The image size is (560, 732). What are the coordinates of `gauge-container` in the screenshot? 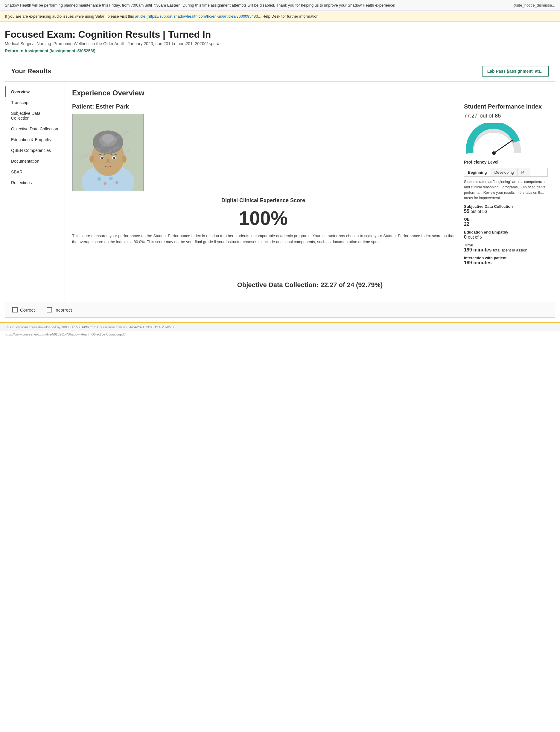 It's located at (494, 140).